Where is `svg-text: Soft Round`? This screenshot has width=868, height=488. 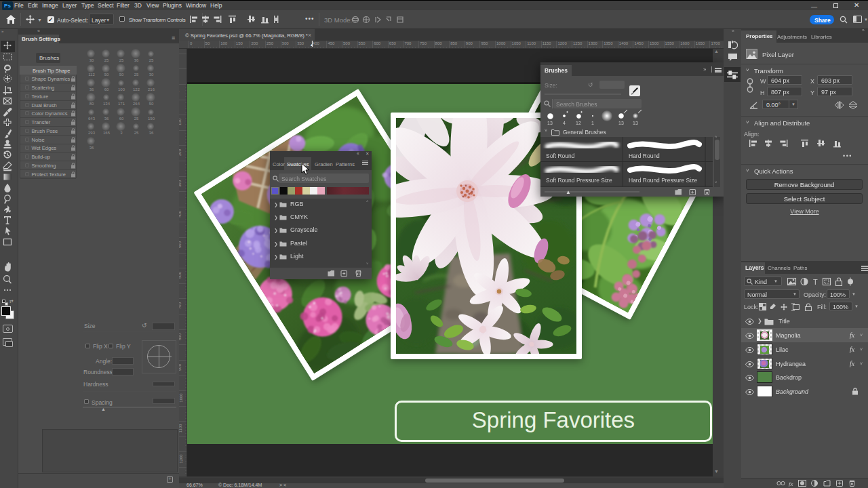
svg-text: Soft Round is located at coordinates (560, 156).